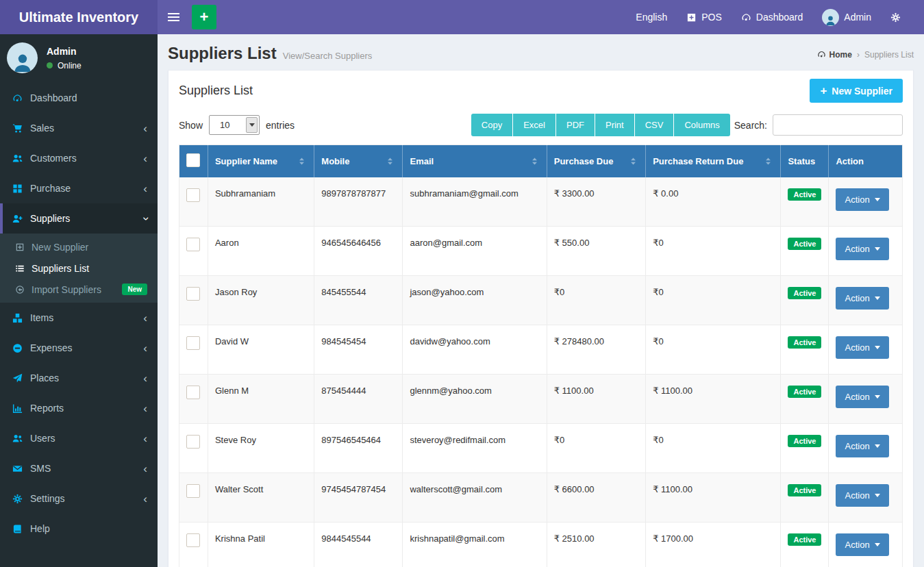  What do you see at coordinates (194, 202) in the screenshot?
I see `row-select-cell` at bounding box center [194, 202].